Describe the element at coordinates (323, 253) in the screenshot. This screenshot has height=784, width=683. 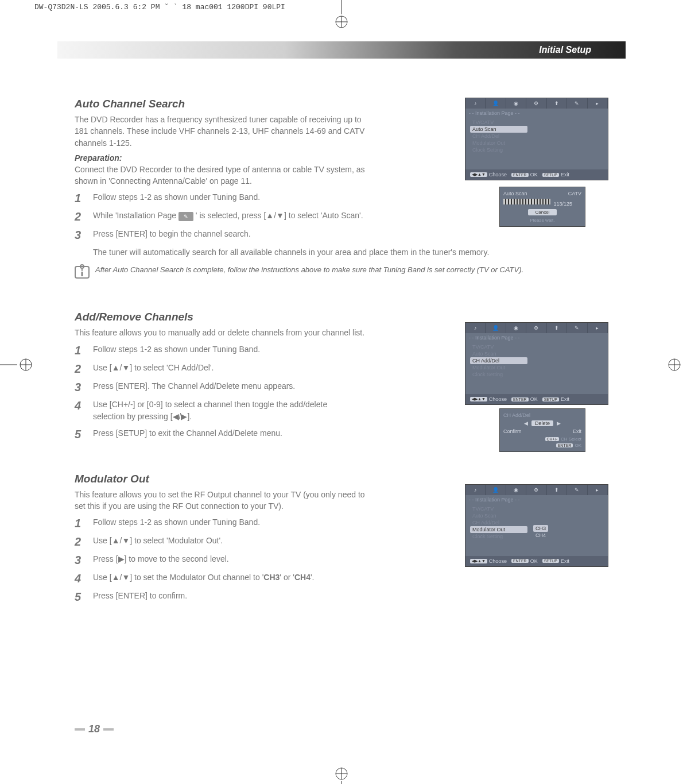
I see `sec1-step3-sub: The tuner will automatically search for …` at that location.